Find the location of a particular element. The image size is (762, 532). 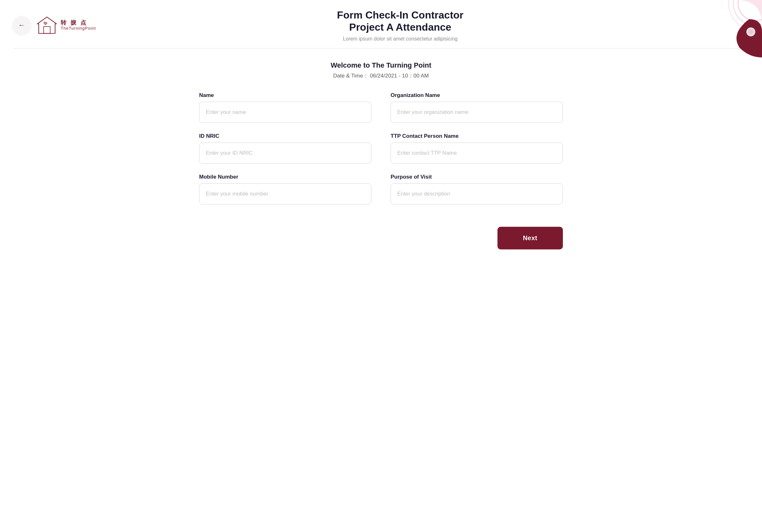

input-id-nric is located at coordinates (285, 153).